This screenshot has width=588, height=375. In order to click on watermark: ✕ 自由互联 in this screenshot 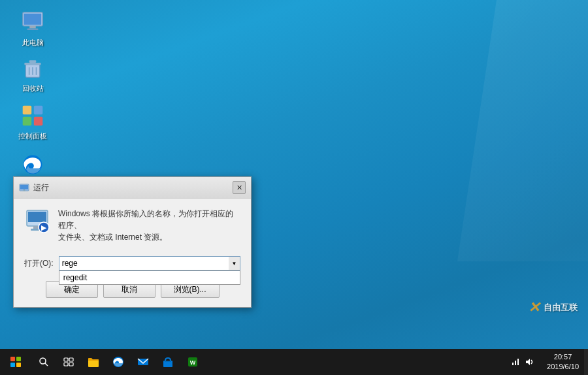, I will do `click(553, 308)`.